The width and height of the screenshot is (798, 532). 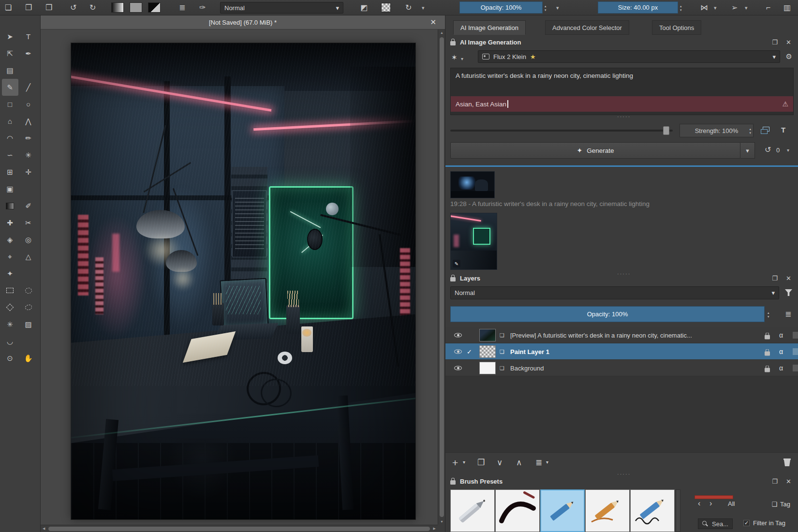 What do you see at coordinates (629, 57) in the screenshot?
I see `model-select: Flux 2 Klein ★ ▾` at bounding box center [629, 57].